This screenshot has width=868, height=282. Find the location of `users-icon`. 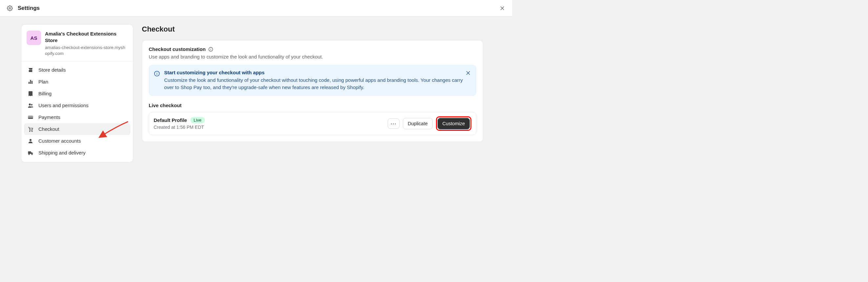

users-icon is located at coordinates (30, 106).